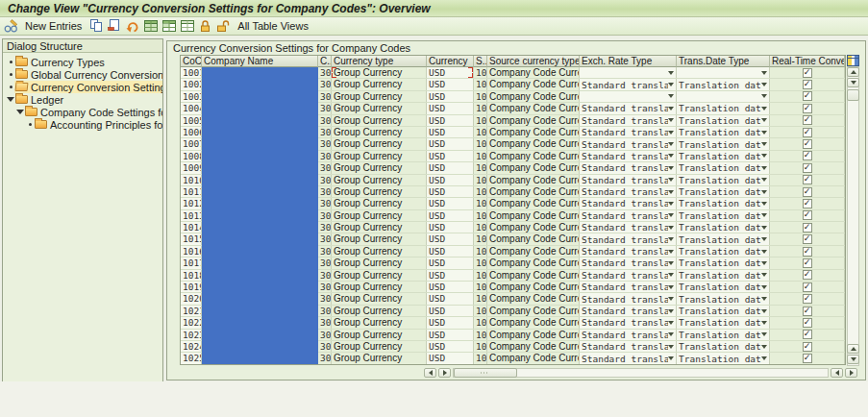  What do you see at coordinates (186, 26) in the screenshot?
I see `deselect-all-icon` at bounding box center [186, 26].